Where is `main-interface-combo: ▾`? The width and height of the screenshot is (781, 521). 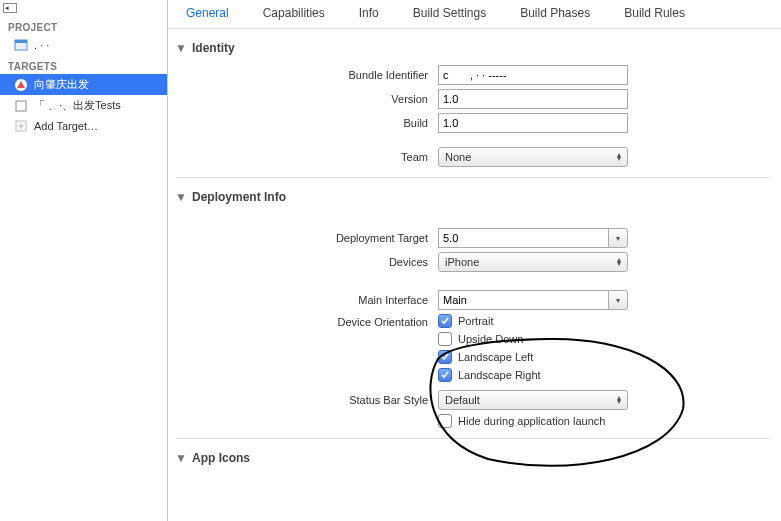 main-interface-combo: ▾ is located at coordinates (533, 300).